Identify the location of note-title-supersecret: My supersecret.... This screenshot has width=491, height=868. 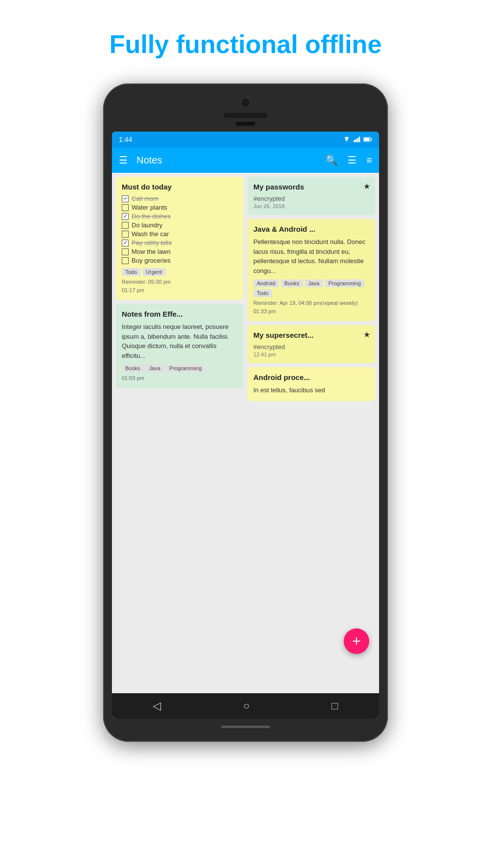
(311, 335).